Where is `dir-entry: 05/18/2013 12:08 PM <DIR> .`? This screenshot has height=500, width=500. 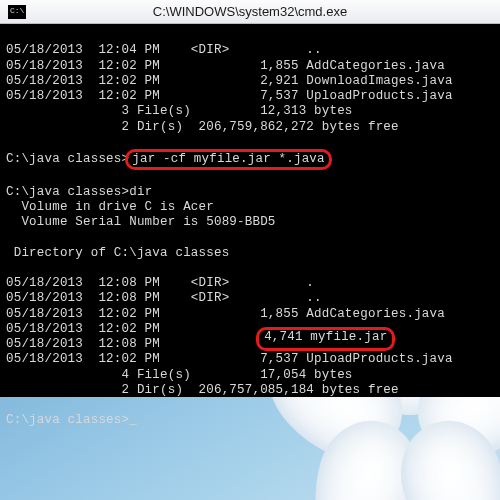
dir-entry: 05/18/2013 12:08 PM <DIR> . is located at coordinates (250, 284).